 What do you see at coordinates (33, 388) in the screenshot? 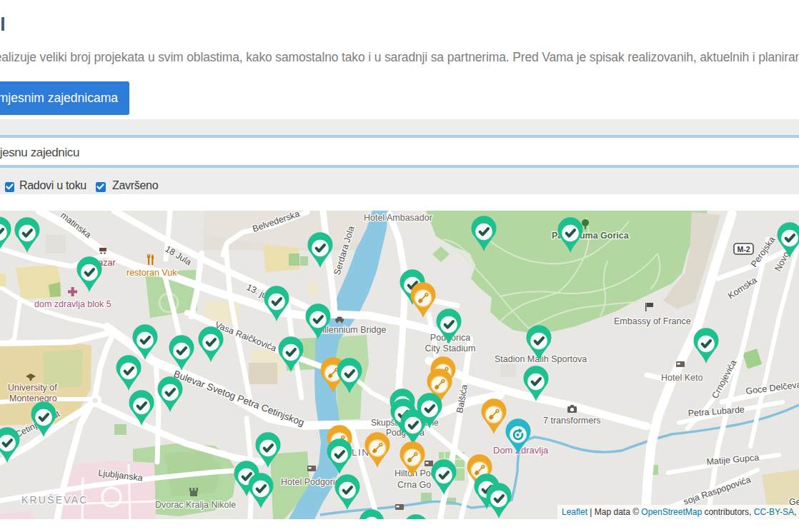
I see `svg-text: University of` at bounding box center [33, 388].